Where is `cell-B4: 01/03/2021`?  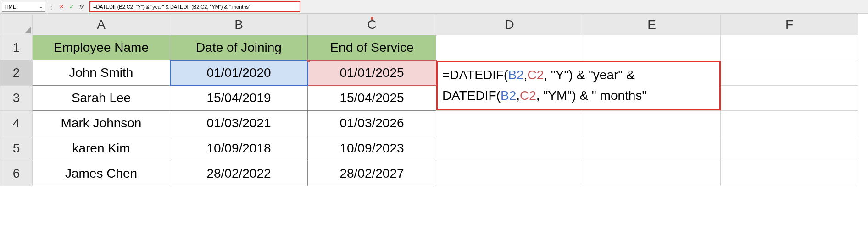
cell-B4: 01/03/2021 is located at coordinates (239, 124).